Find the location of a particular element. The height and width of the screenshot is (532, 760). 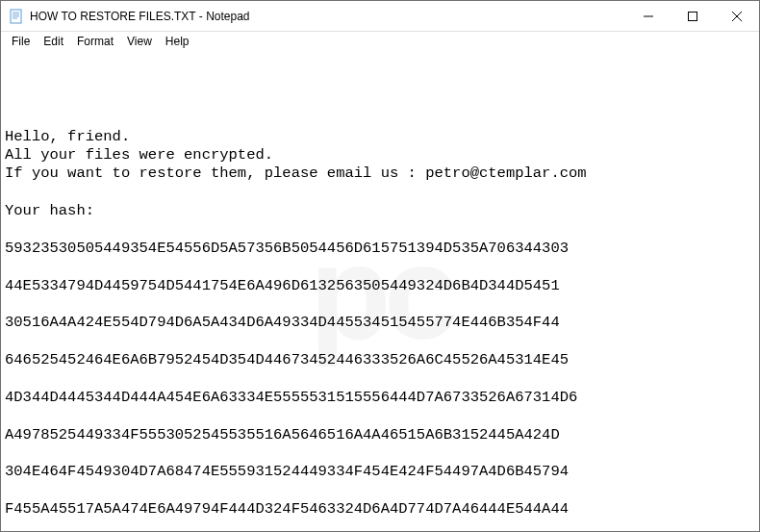

text-line: If you want to restore them, please emai… is located at coordinates (296, 173).